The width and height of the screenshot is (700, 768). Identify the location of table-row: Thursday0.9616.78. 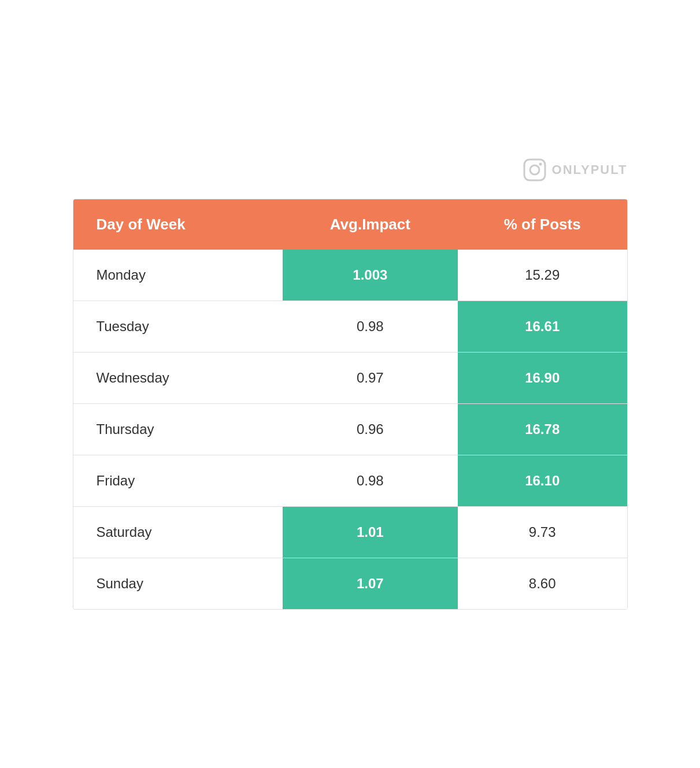
(350, 430).